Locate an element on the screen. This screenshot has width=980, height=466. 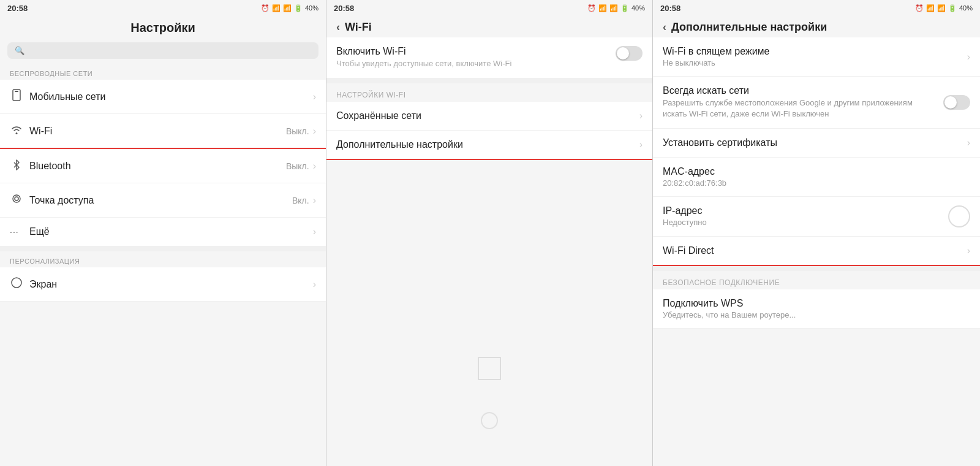
always-scan-toggle is located at coordinates (957, 102).